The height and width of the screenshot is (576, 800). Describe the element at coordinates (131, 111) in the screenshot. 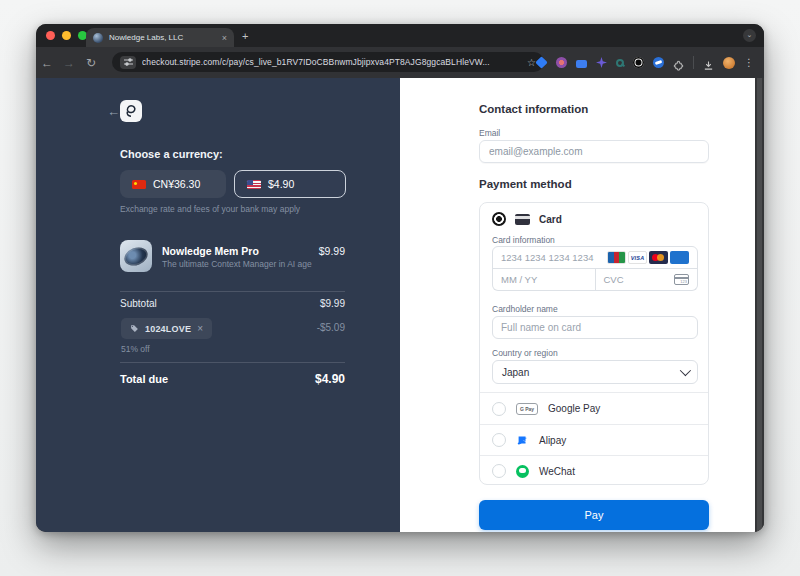

I see `merchant-logo` at that location.